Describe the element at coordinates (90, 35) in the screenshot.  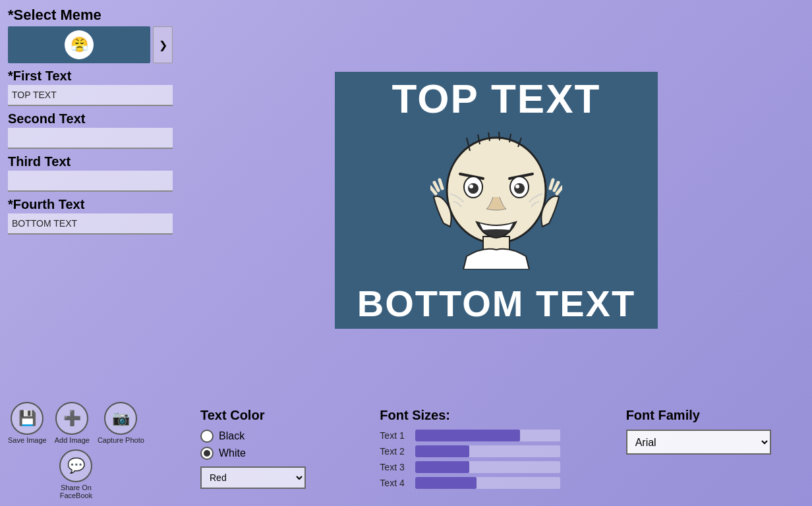
I see `select-meme-section: *Select Meme 😤 ❯` at that location.